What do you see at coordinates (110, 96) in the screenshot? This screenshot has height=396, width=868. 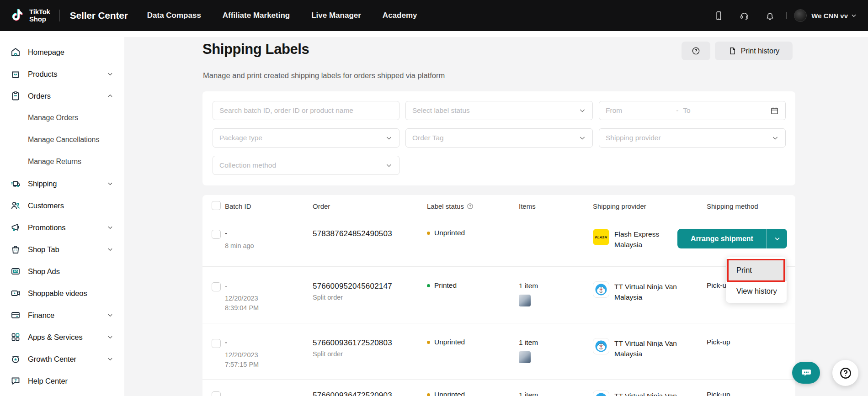 I see `chevron-up-icon` at bounding box center [110, 96].